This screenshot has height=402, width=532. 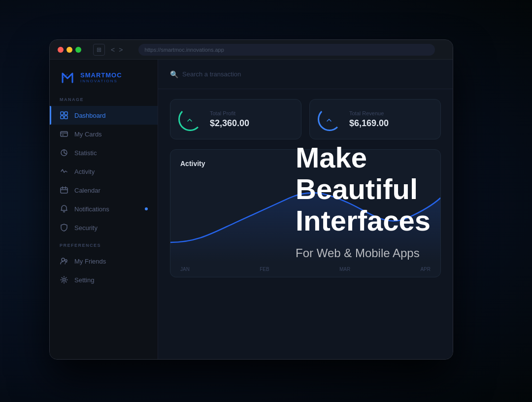 What do you see at coordinates (369, 113) in the screenshot?
I see `revenue-label: Total Revenue` at bounding box center [369, 113].